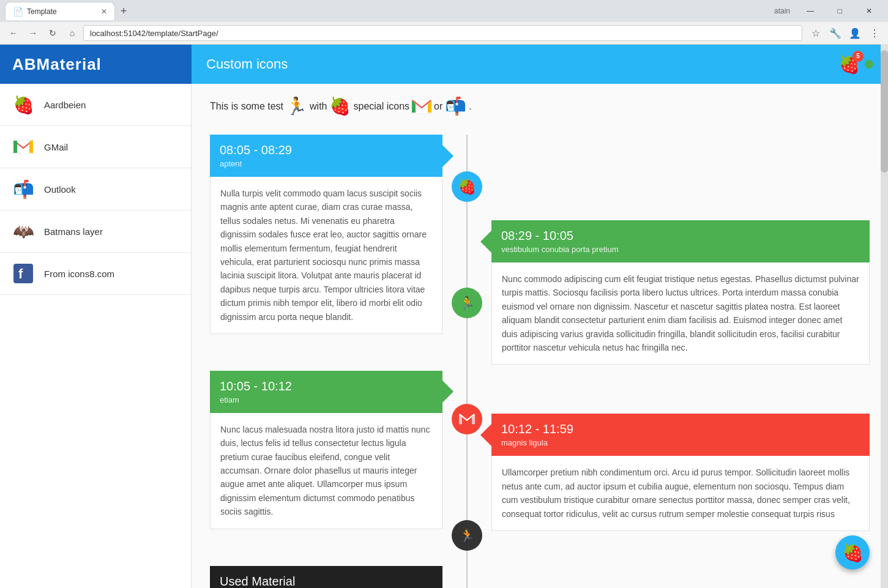 The image size is (888, 588). Describe the element at coordinates (681, 313) in the screenshot. I see `card-body-right-1: Nunc commodo adipiscing cum elit feugiat…` at that location.